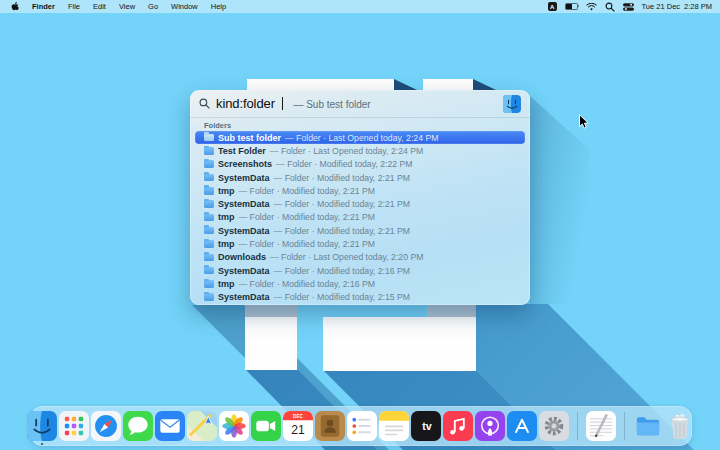 This screenshot has width=720, height=450. What do you see at coordinates (332, 104) in the screenshot?
I see `search-completion: — Sub test folder` at bounding box center [332, 104].